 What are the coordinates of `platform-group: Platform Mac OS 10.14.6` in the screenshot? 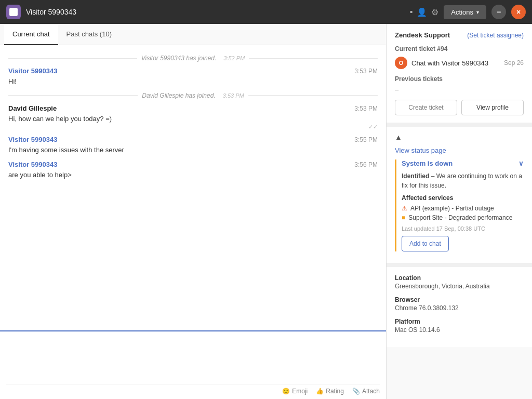 It's located at (459, 326).